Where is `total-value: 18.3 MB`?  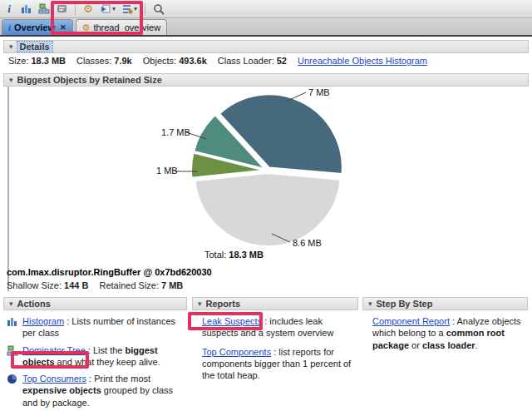 total-value: 18.3 MB is located at coordinates (246, 255).